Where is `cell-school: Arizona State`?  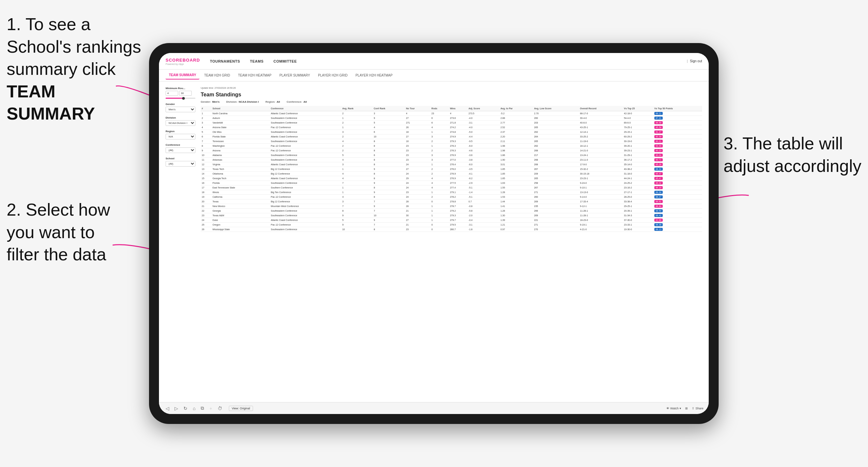 cell-school: Arizona State is located at coordinates (241, 127).